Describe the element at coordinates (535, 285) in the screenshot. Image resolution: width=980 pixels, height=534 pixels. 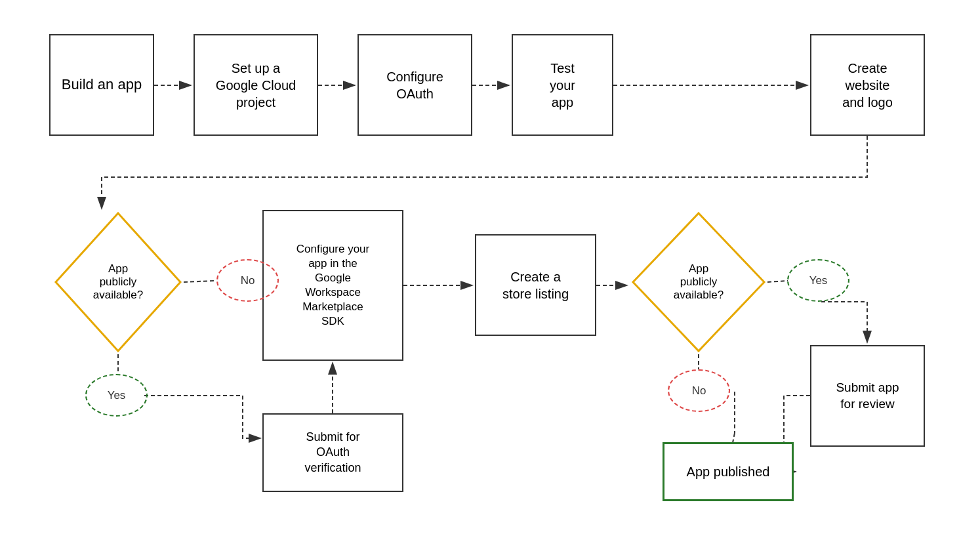
I see `create-store-box: Create astore listing` at that location.